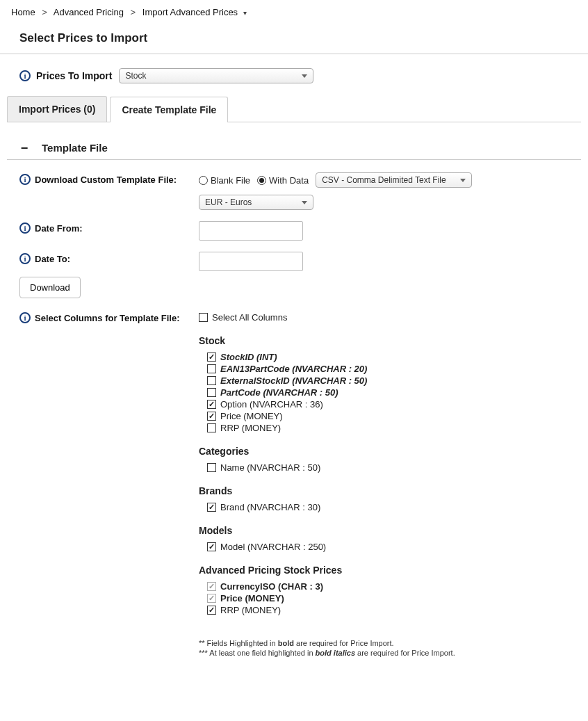  I want to click on column-checkbox: ExternalStockID (NVARCHAR : 50), so click(384, 381).